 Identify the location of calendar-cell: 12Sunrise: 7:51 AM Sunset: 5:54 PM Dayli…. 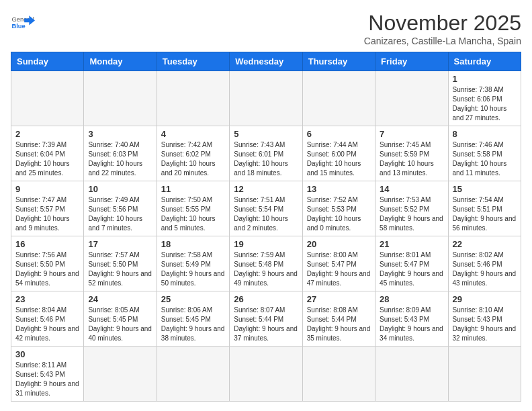
(266, 209).